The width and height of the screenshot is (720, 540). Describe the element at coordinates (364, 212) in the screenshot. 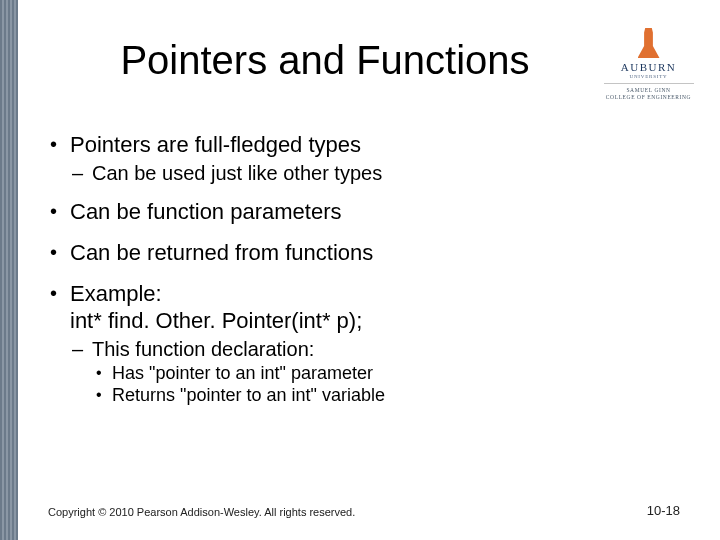

I see `bullet-2: Can be function parameters` at that location.